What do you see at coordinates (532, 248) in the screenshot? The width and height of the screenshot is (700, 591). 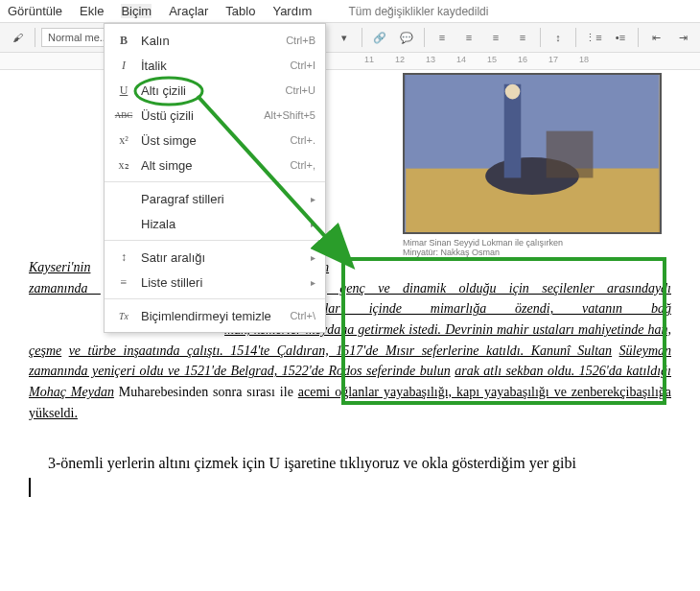 I see `image-caption: Mimar Sinan Seyyid Lokman ile çalışırken…` at bounding box center [532, 248].